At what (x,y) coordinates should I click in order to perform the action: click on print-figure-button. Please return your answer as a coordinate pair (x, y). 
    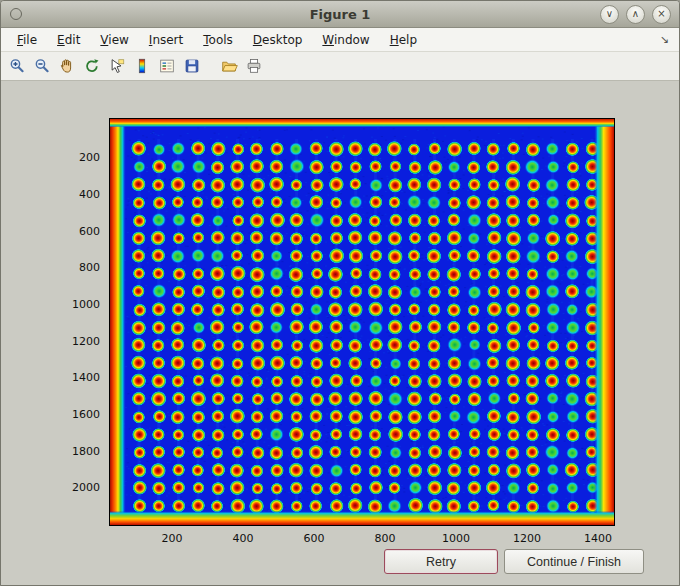
    Looking at the image, I should click on (254, 66).